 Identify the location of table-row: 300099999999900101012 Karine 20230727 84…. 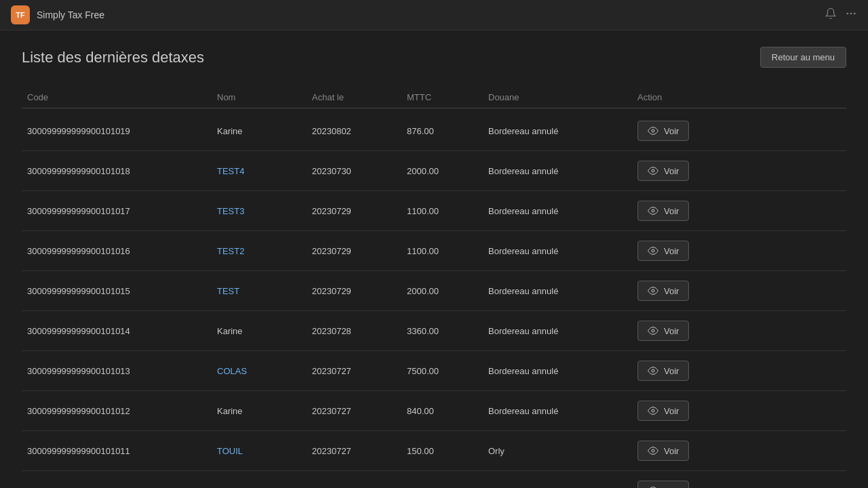
(434, 411).